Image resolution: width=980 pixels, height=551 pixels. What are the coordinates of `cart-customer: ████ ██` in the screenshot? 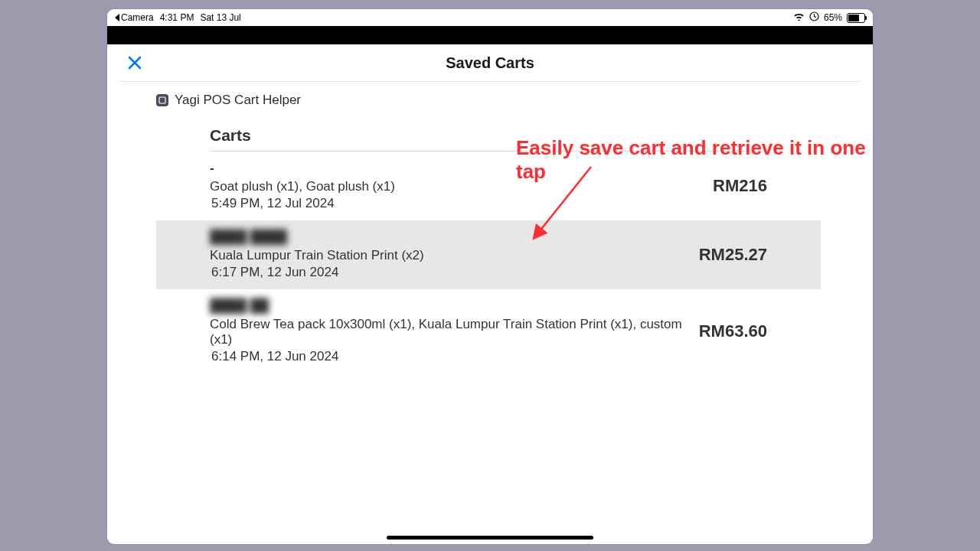 It's located at (455, 306).